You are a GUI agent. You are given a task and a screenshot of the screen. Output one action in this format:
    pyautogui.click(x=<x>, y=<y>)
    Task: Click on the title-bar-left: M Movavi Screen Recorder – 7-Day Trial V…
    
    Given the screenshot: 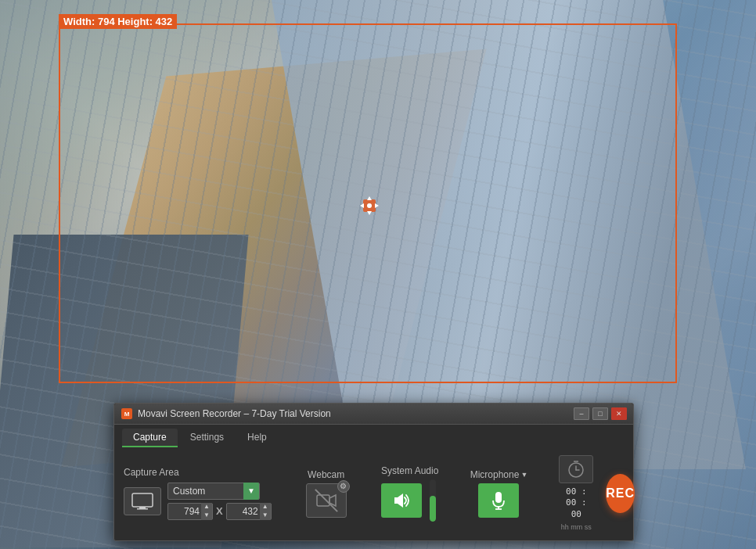 What is the action you would take?
    pyautogui.click(x=225, y=414)
    